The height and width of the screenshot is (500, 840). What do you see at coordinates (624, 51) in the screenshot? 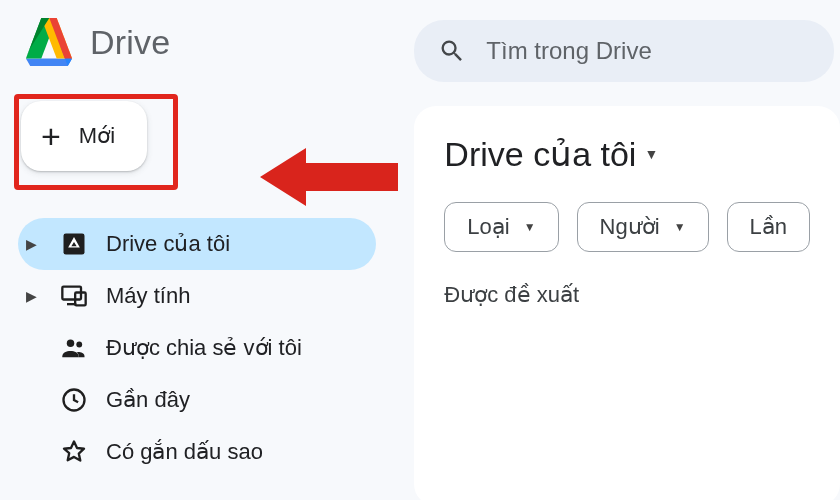
I see `search-bar` at bounding box center [624, 51].